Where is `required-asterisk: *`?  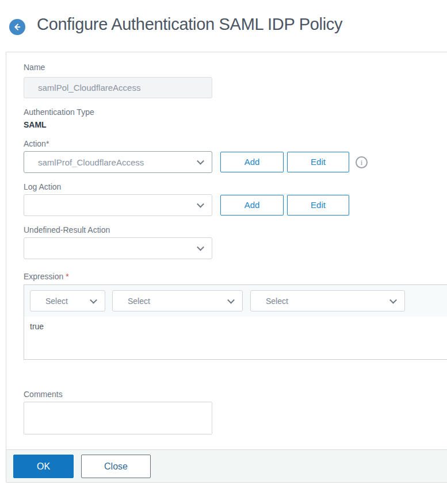
required-asterisk: * is located at coordinates (67, 276).